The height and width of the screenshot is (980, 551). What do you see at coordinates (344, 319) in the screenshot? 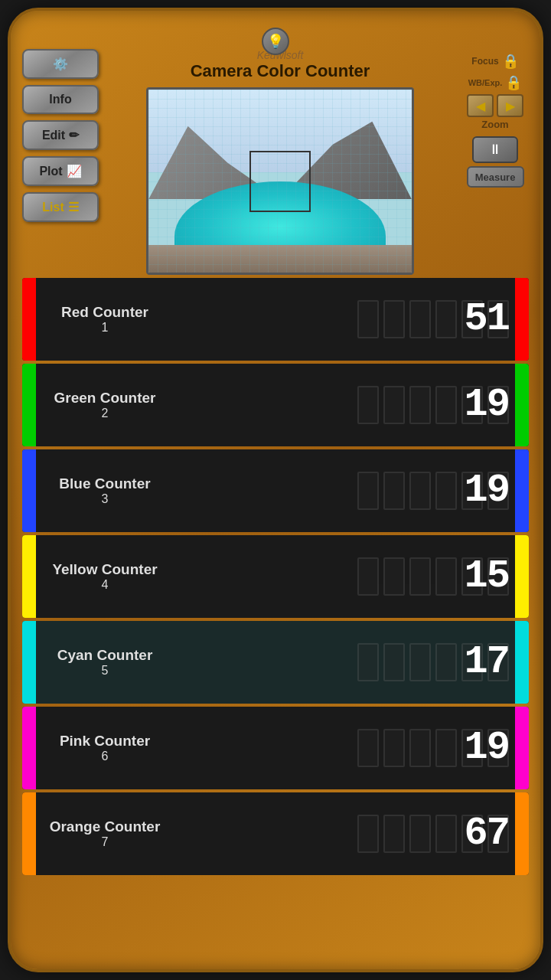
I see `counter-display-1: 51` at bounding box center [344, 319].